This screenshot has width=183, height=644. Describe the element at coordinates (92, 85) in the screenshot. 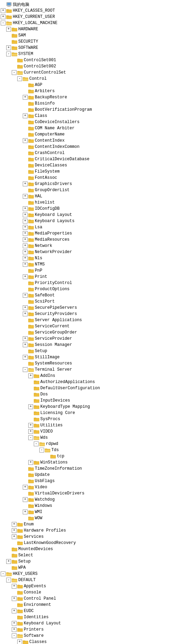

I see `tree-item: AGP` at that location.